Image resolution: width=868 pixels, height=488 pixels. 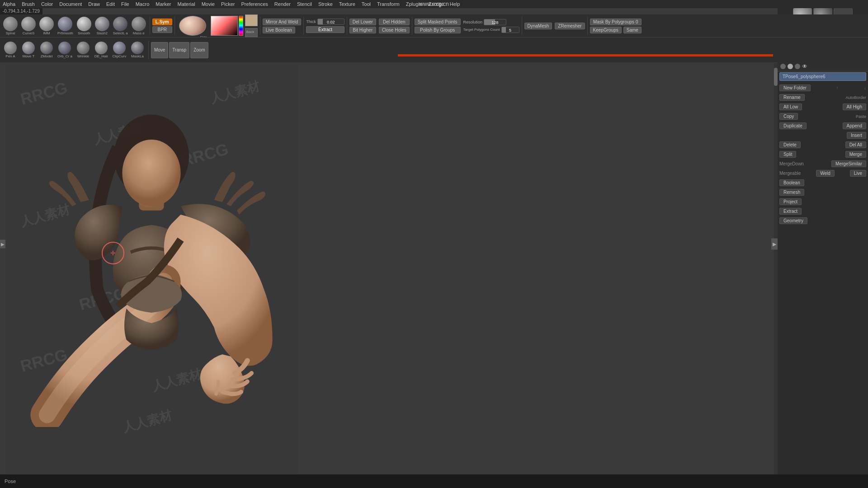 What do you see at coordinates (84, 26) in the screenshot?
I see `tool-smooth: Smooth` at bounding box center [84, 26].